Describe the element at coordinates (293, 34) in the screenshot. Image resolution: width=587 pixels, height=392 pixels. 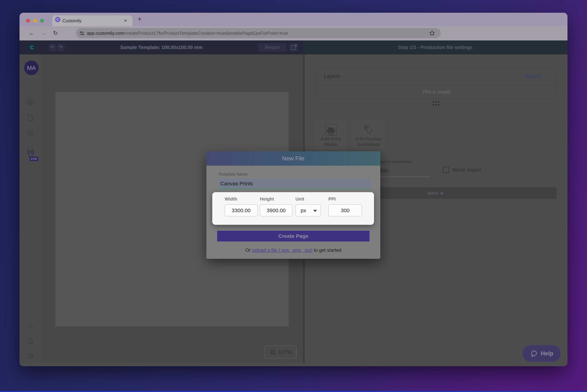
I see `browser-toolbar: ← → ↻ app.customily.com/createProduct1?f…` at that location.